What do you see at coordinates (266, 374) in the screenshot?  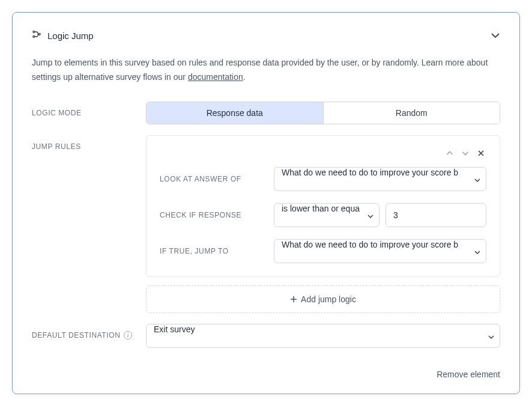 I see `card-footer: Remove element` at bounding box center [266, 374].